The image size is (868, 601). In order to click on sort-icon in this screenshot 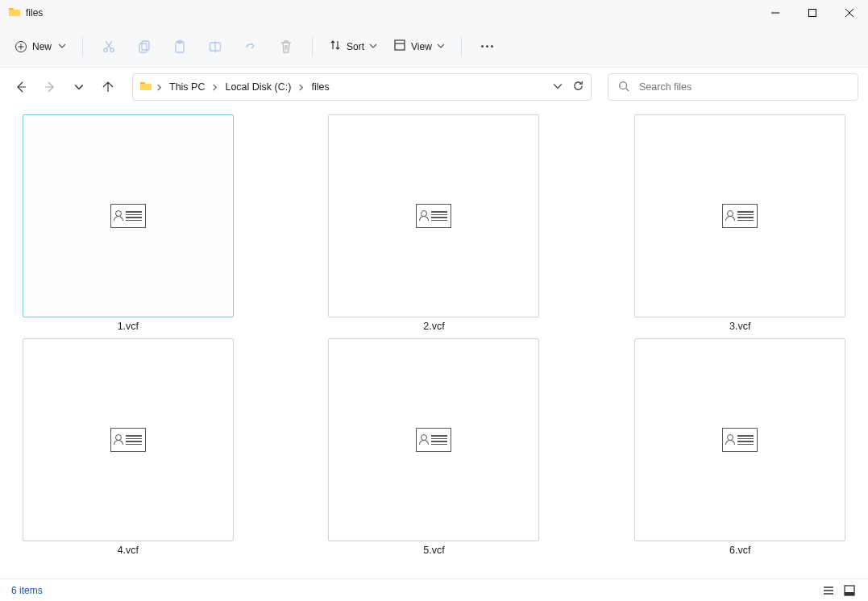, I will do `click(335, 47)`.